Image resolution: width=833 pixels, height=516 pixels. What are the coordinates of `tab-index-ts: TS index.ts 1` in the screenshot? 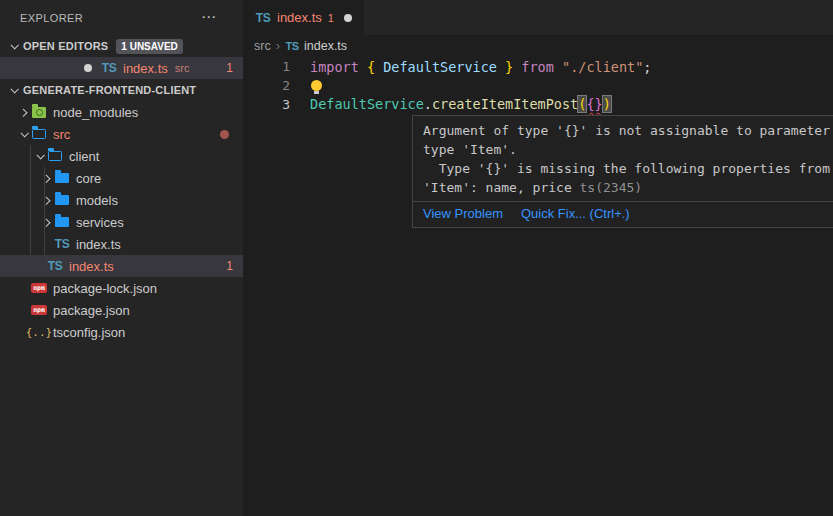 It's located at (304, 18).